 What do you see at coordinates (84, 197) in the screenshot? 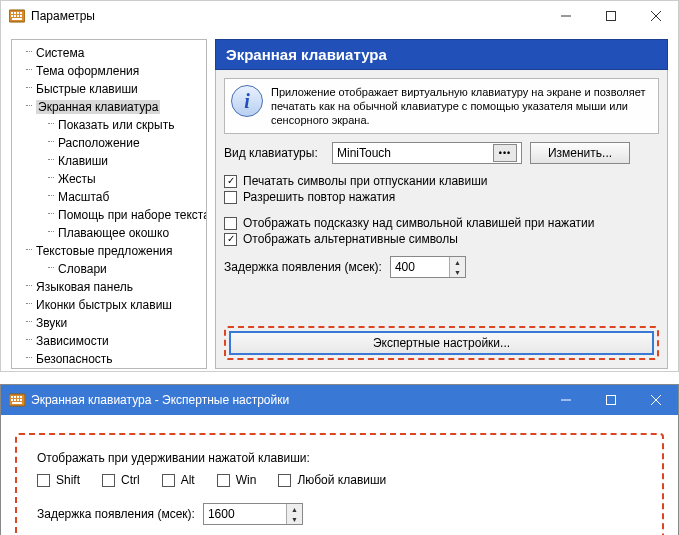
I see `tree-item-label: Масштаб` at bounding box center [84, 197].